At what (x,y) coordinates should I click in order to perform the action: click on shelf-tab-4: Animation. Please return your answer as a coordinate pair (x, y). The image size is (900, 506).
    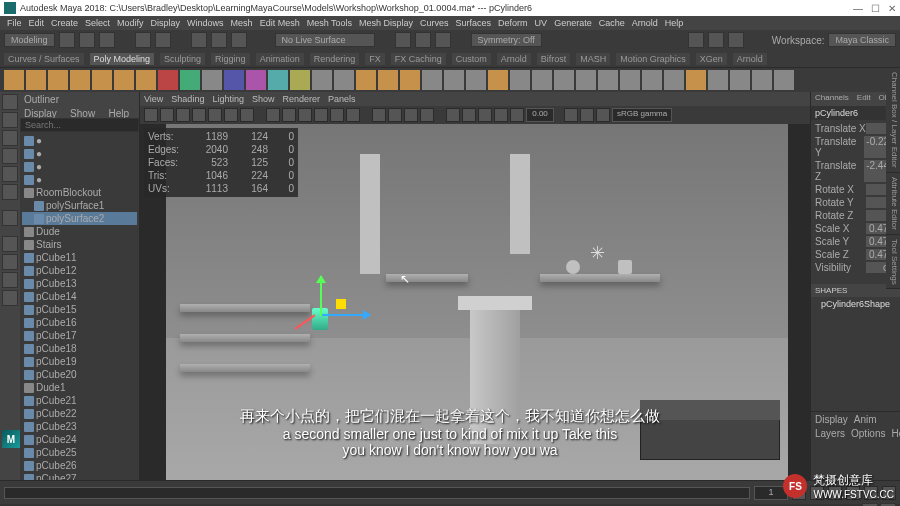
    Looking at the image, I should click on (280, 59).